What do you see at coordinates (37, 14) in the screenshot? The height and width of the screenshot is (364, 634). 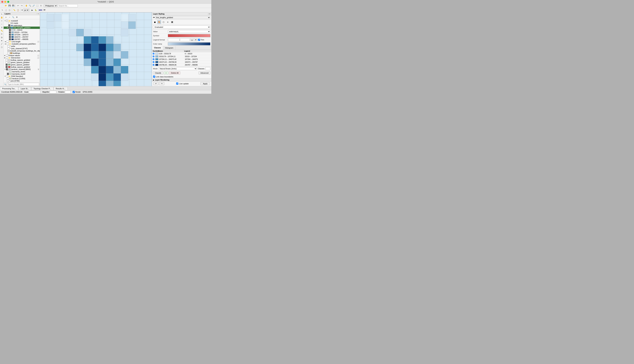 I see `layers-panel-minimize: −` at bounding box center [37, 14].